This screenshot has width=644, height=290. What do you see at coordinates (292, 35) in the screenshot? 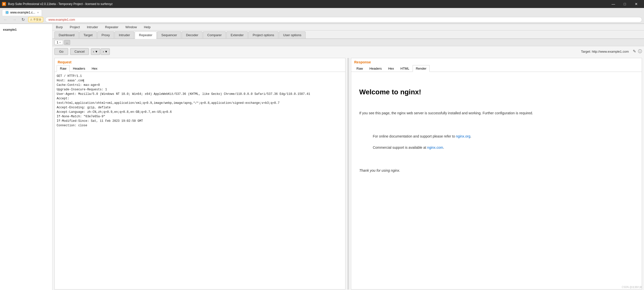
I see `tab-user-options: User options` at bounding box center [292, 35].